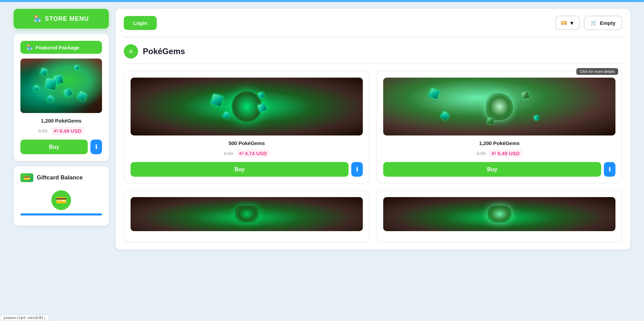 This screenshot has height=321, width=644. I want to click on store-menu-button: 🏪 STORE MENU, so click(61, 19).